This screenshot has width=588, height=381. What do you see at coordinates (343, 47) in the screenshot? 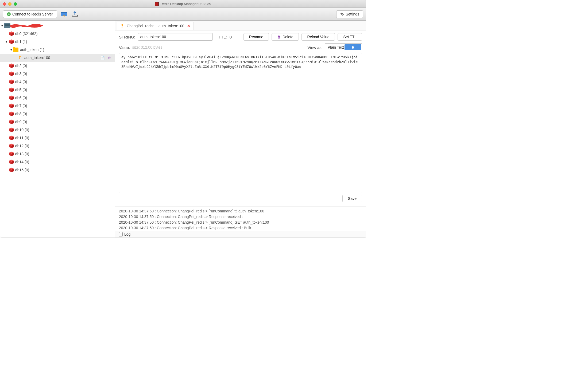
I see `view-as-select: Plain Text ▲▼` at bounding box center [343, 47].